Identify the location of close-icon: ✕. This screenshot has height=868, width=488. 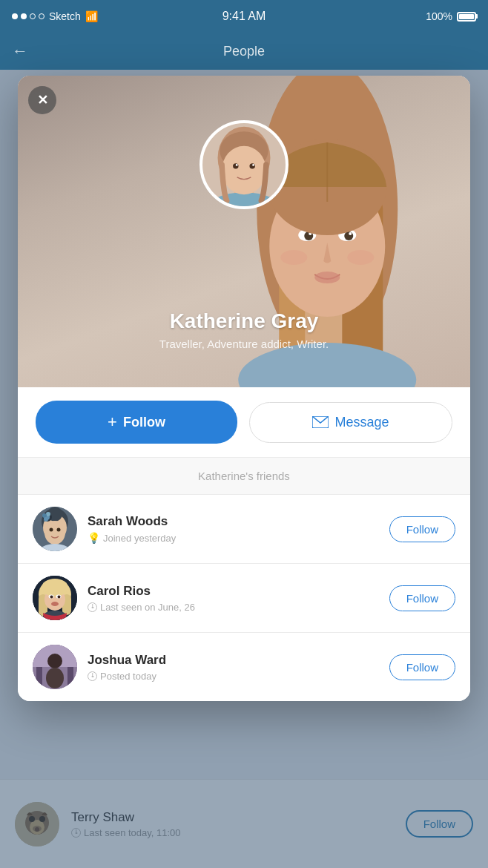
(43, 100).